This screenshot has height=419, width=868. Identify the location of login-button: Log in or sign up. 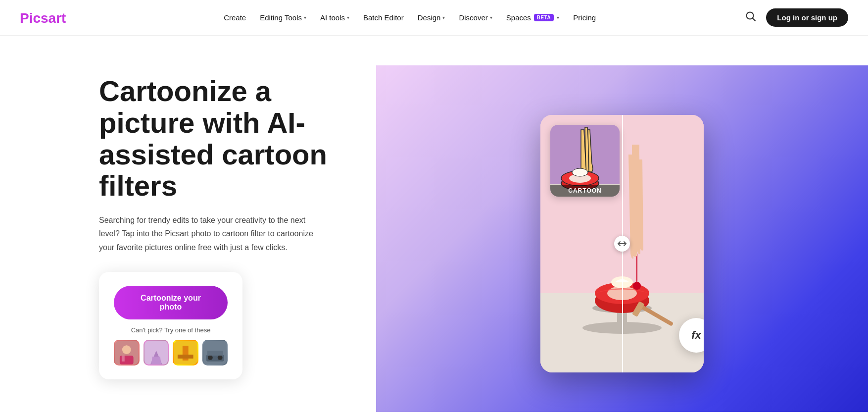
(807, 18).